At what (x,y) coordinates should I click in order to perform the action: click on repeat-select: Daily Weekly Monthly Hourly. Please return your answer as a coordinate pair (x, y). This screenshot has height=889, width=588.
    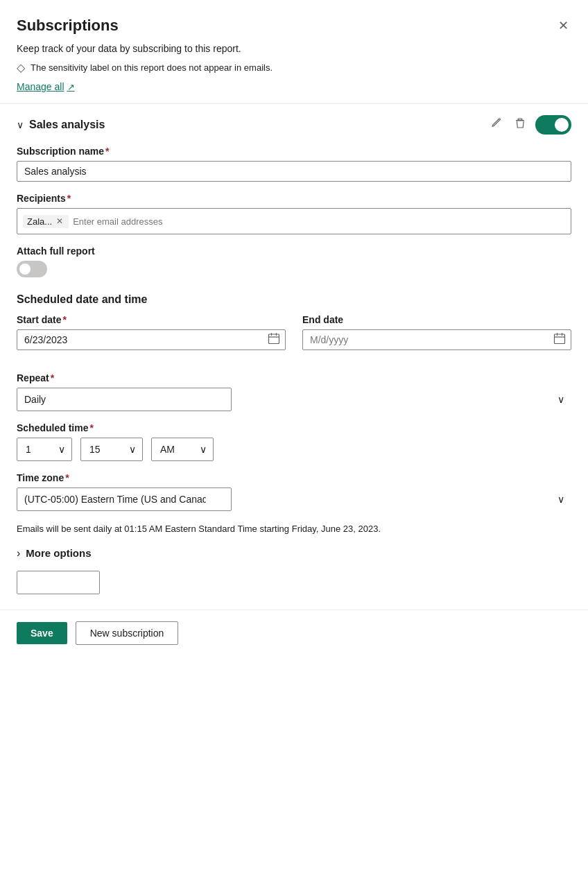
    Looking at the image, I should click on (124, 399).